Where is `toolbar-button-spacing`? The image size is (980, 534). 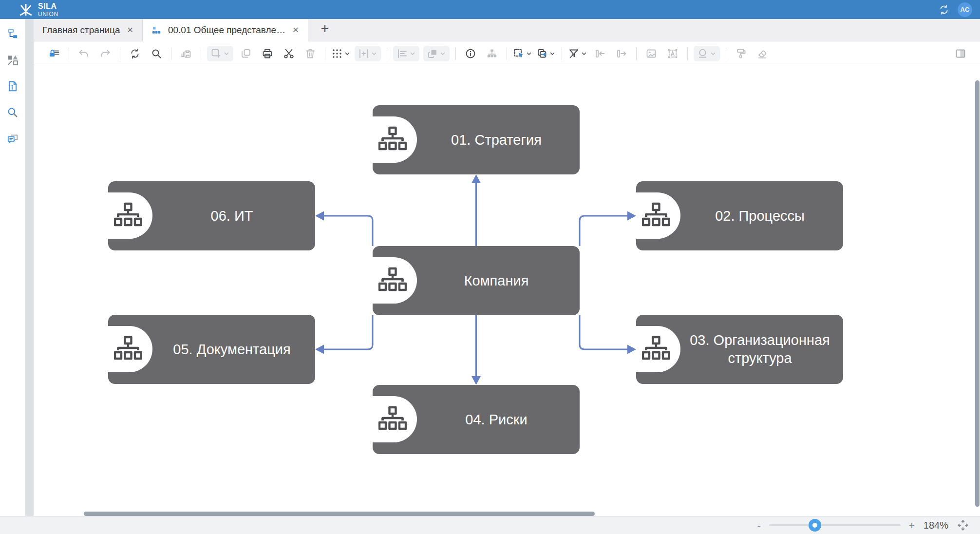 toolbar-button-spacing is located at coordinates (368, 54).